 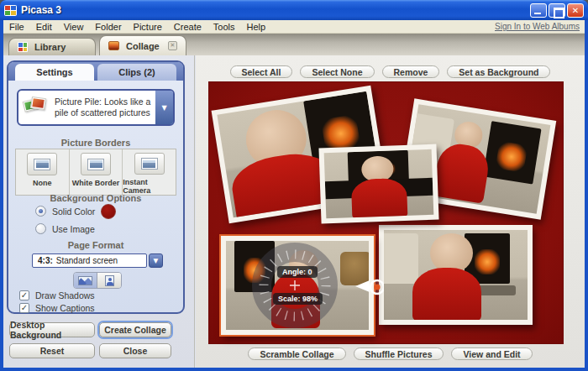 I want to click on rotation-handle-dot, so click(x=376, y=287).